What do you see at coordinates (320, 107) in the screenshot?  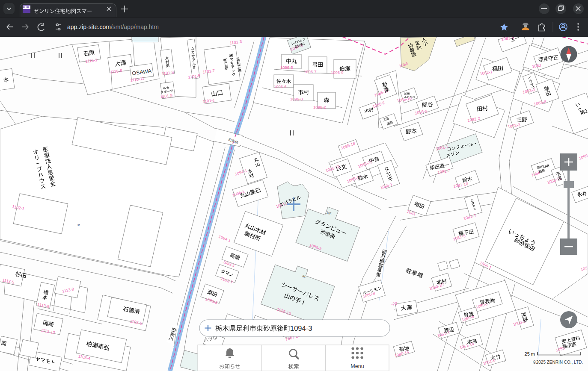 I see `svg-text: 1096-2` at bounding box center [320, 107].